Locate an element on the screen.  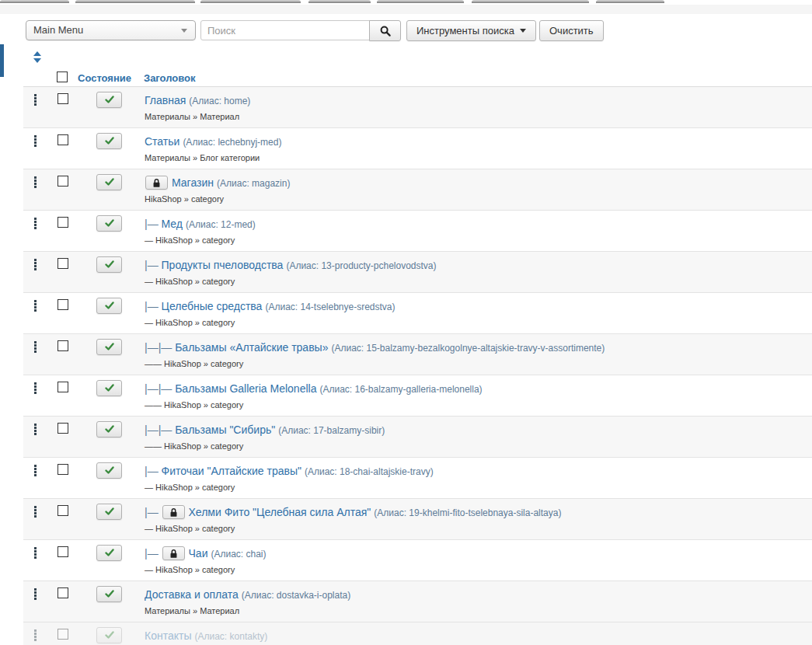
menu-item-link: Чаи is located at coordinates (199, 553).